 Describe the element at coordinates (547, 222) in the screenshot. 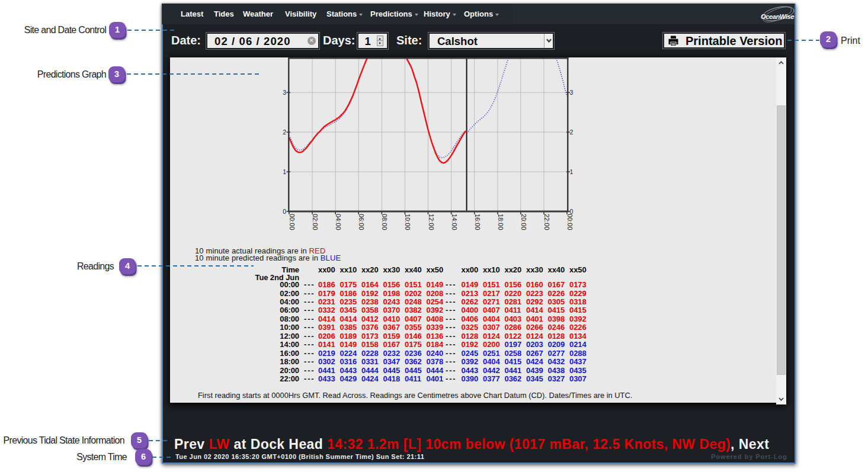

I see `svg-text: 22:00` at that location.